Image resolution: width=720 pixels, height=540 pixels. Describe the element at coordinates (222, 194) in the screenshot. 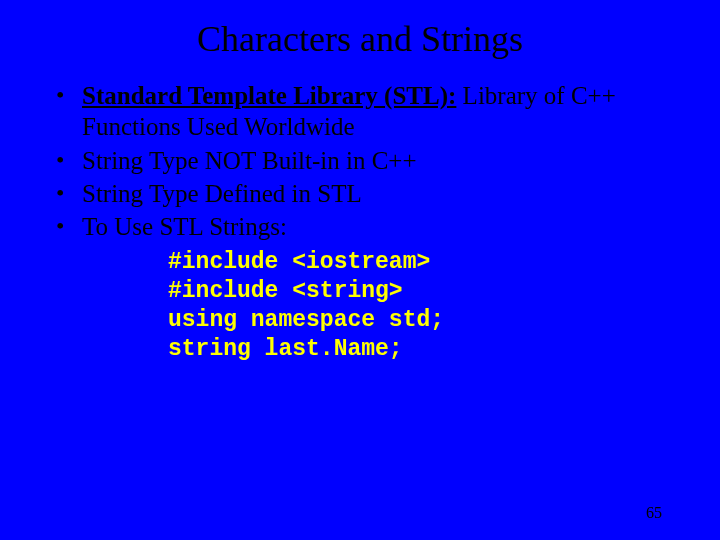

I see `bullet-text: String Type Defined in STL` at that location.